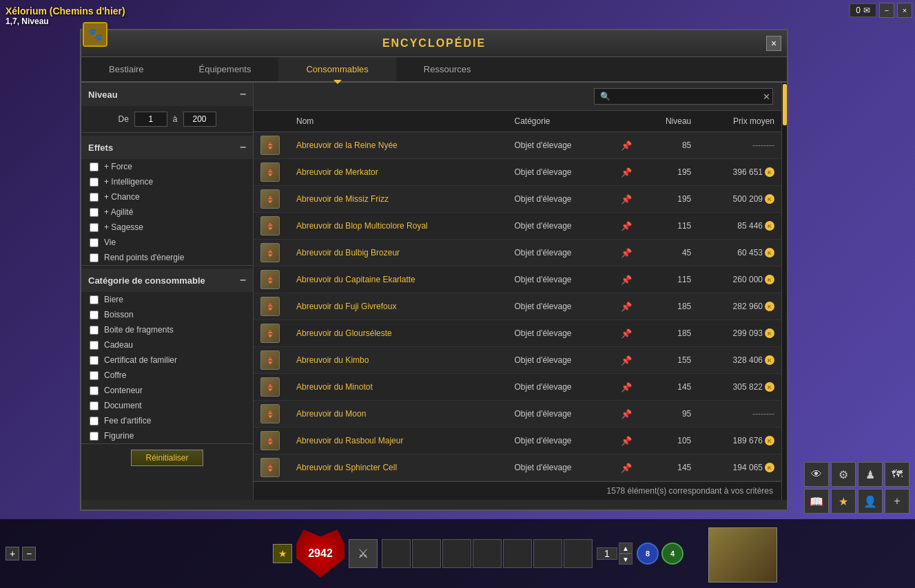  Describe the element at coordinates (766, 96) in the screenshot. I see `search-clear-button: ✕` at that location.